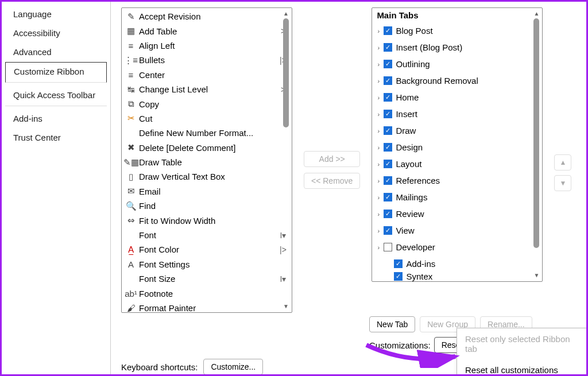 The height and width of the screenshot is (376, 588). Describe the element at coordinates (457, 197) in the screenshot. I see `tab-node-mailings: ›✓Mailings` at that location.